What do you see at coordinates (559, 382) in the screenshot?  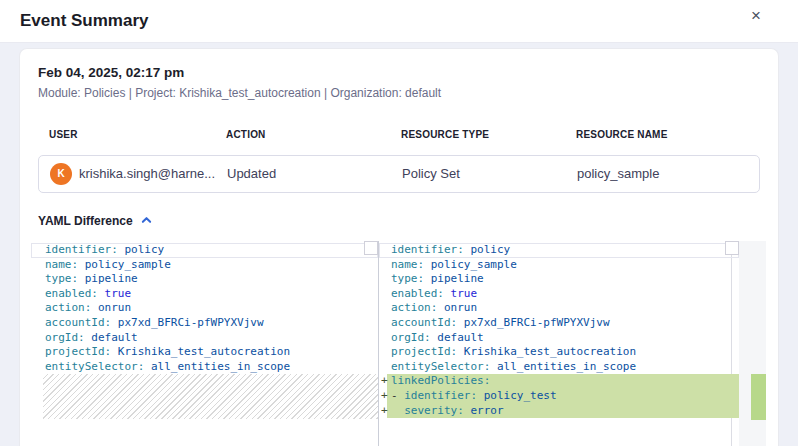 I see `diff-added-line: +linkedPolicies:` at bounding box center [559, 382].